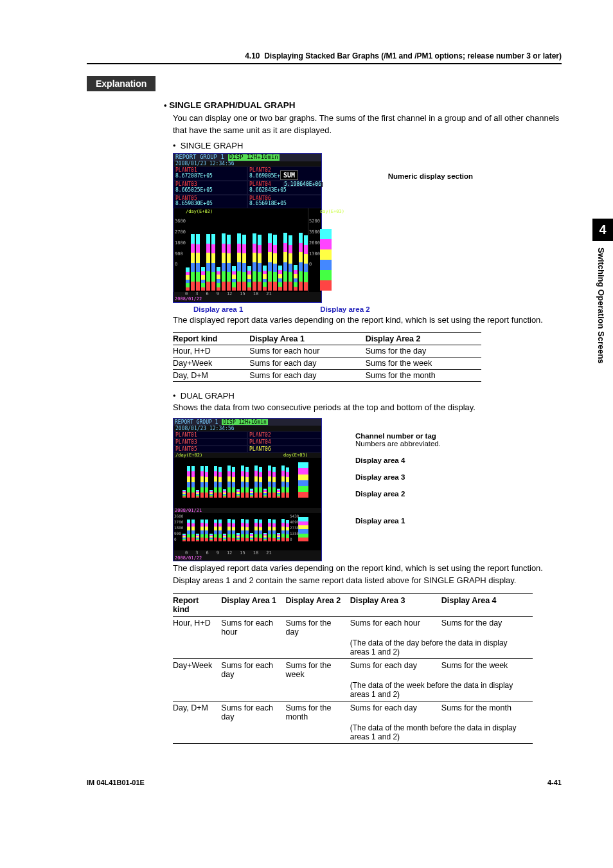  I want to click on dual-after-text: The displayed report data varies dependi…, so click(368, 575).